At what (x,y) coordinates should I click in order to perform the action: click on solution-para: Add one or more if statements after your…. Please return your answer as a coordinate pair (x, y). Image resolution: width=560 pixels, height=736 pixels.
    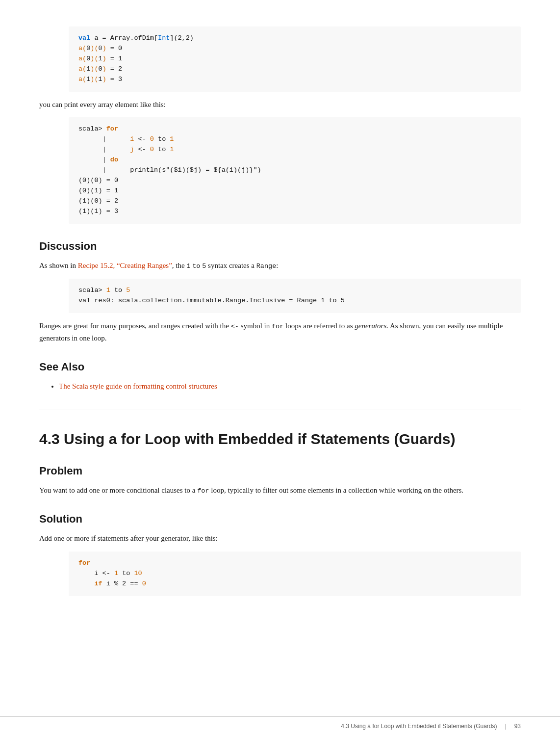
    Looking at the image, I should click on (280, 539).